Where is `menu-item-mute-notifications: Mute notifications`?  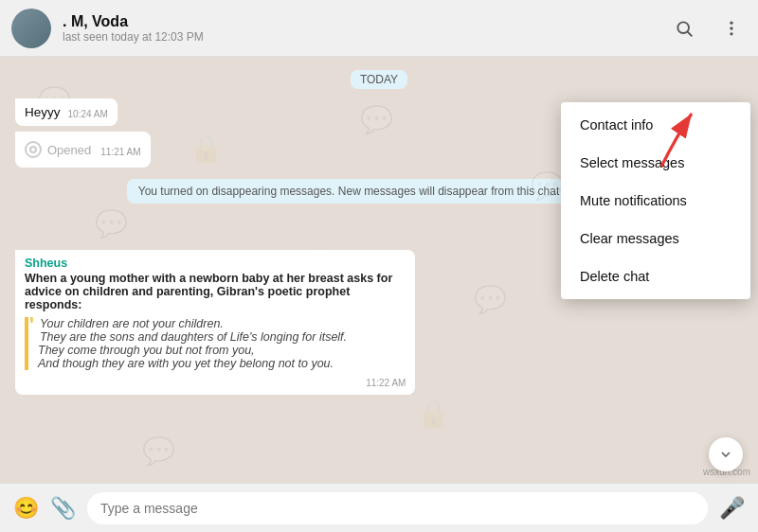
menu-item-mute-notifications: Mute notifications is located at coordinates (656, 201).